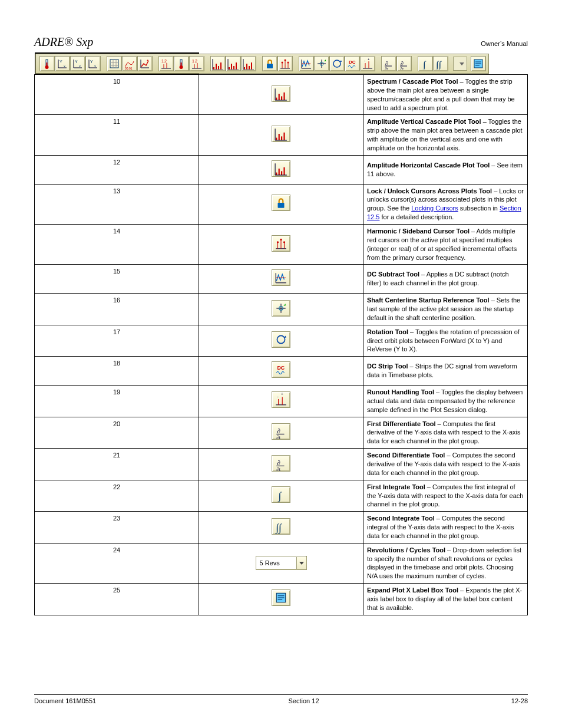  Describe the element at coordinates (65, 701) in the screenshot. I see `footer-doc: Document 161M0551` at that location.